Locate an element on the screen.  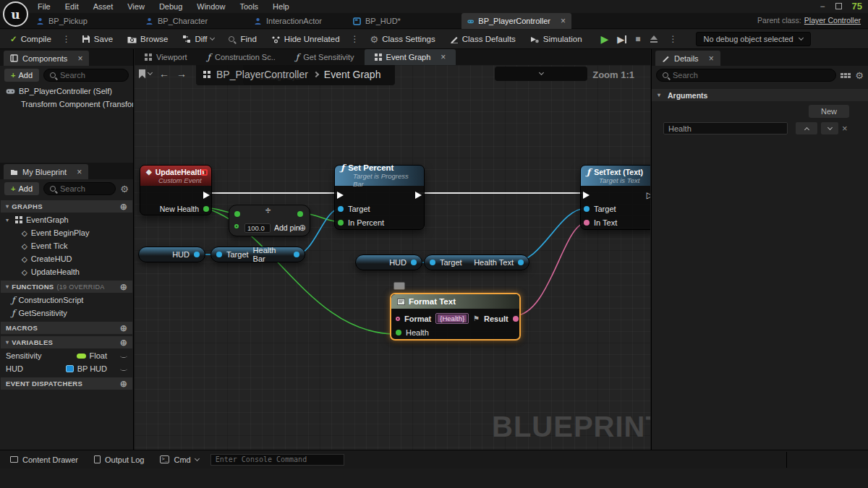
add-pin-label: Add pin is located at coordinates (287, 228).